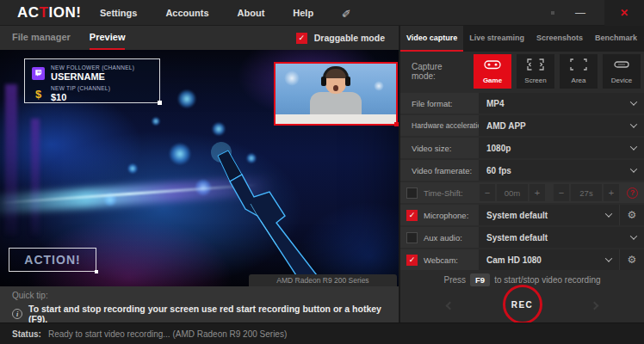  Describe the element at coordinates (443, 237) in the screenshot. I see `aux-audio-label: Aux audio:` at that location.